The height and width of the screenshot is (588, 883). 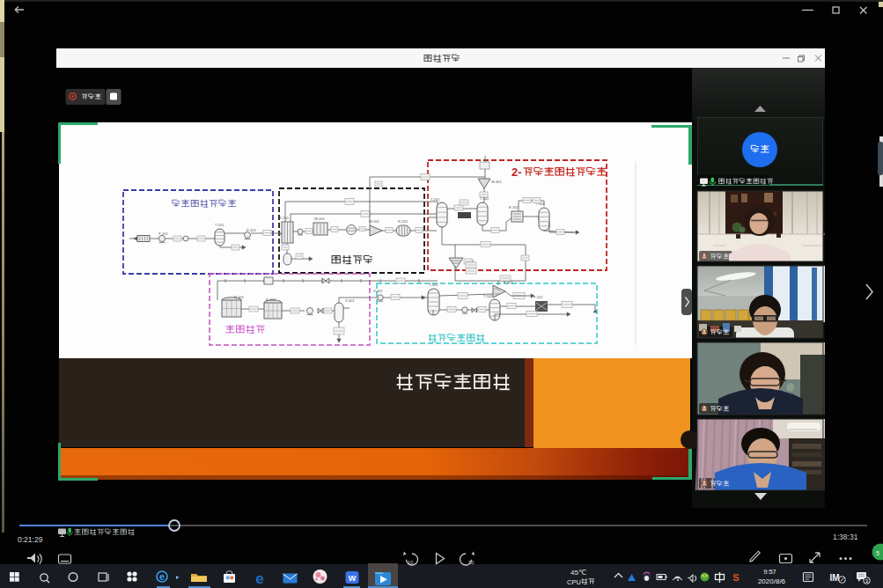 What do you see at coordinates (517, 173) in the screenshot?
I see `svg-text: 2-` at bounding box center [517, 173].